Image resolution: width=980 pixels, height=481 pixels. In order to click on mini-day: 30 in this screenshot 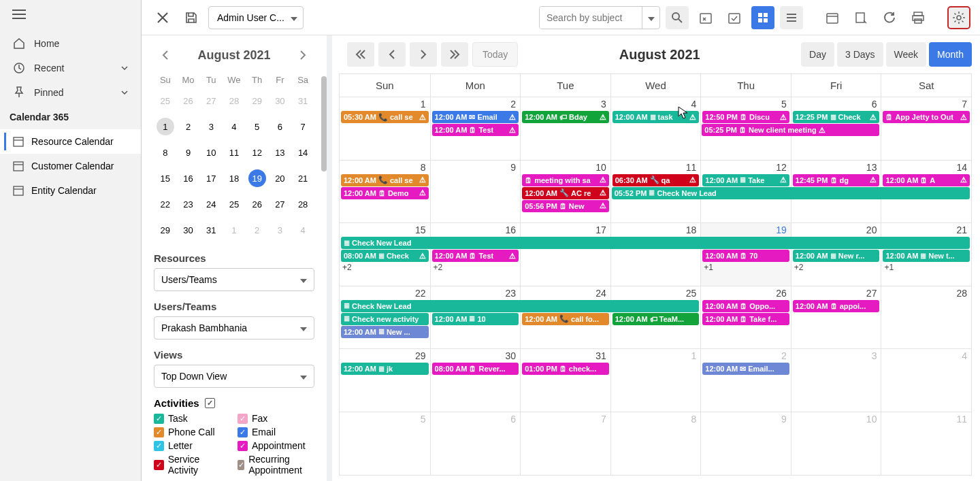, I will do `click(280, 101)`.